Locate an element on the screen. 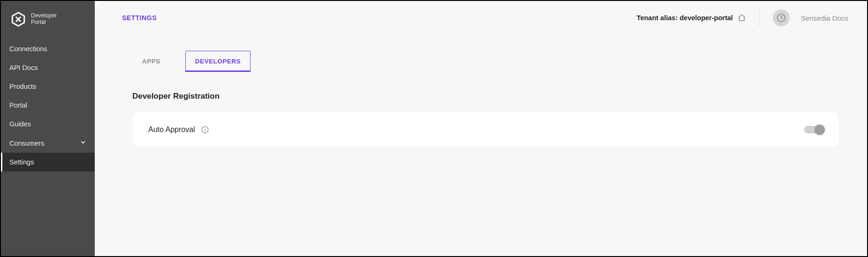 The image size is (868, 257). tab-label: DEVELOPERS is located at coordinates (218, 61).